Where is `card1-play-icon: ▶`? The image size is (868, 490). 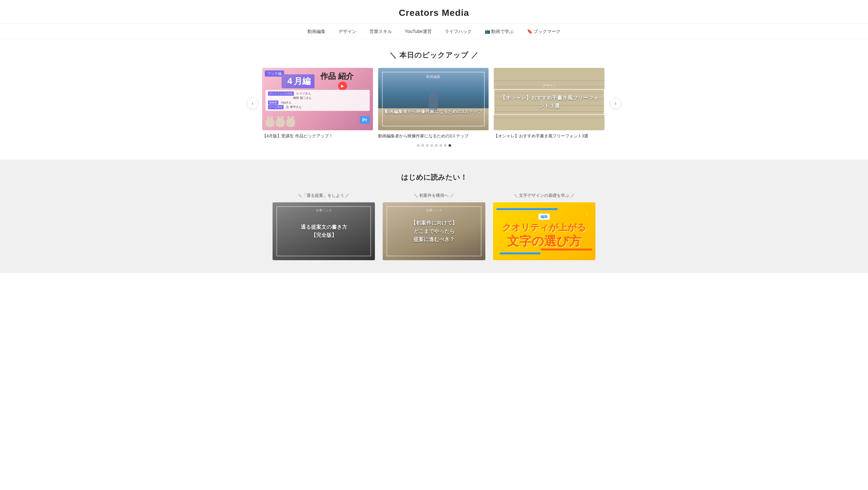
card1-play-icon: ▶ is located at coordinates (342, 86).